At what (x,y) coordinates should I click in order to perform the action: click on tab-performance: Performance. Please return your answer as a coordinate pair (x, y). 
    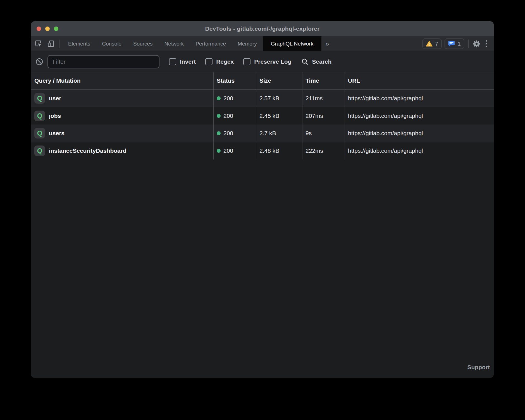
    Looking at the image, I should click on (211, 44).